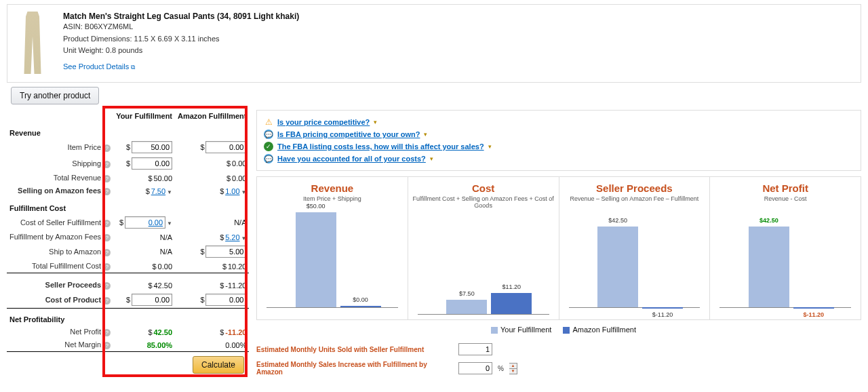 This screenshot has height=392, width=868. Describe the element at coordinates (218, 365) in the screenshot. I see `calculate-button: Calculate` at that location.